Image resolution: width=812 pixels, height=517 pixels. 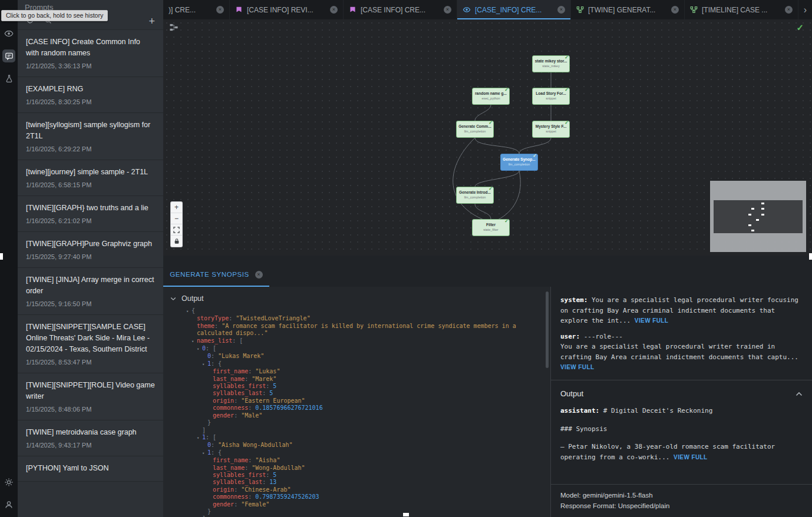 What do you see at coordinates (551, 130) in the screenshot?
I see `graph-node: Mystery Style F...snippet✓` at bounding box center [551, 130].